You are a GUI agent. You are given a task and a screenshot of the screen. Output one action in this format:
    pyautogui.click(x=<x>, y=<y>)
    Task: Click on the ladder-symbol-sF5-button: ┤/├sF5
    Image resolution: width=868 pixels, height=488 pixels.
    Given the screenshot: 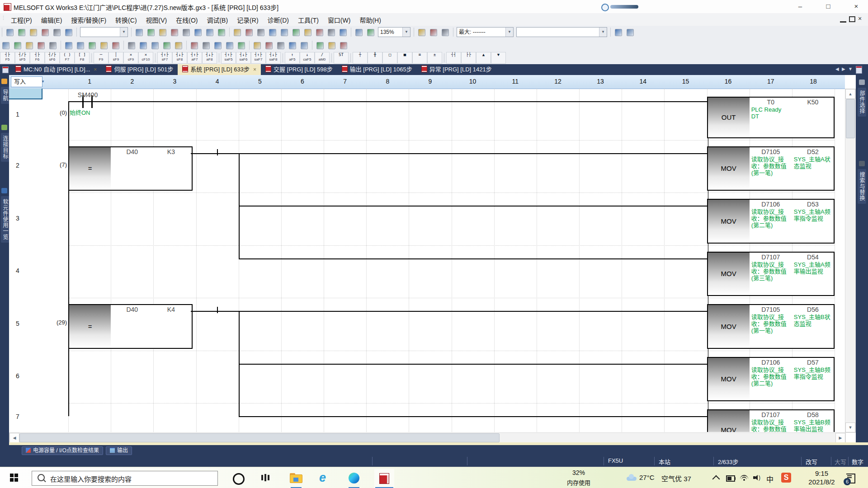 What is the action you would take?
    pyautogui.click(x=23, y=58)
    